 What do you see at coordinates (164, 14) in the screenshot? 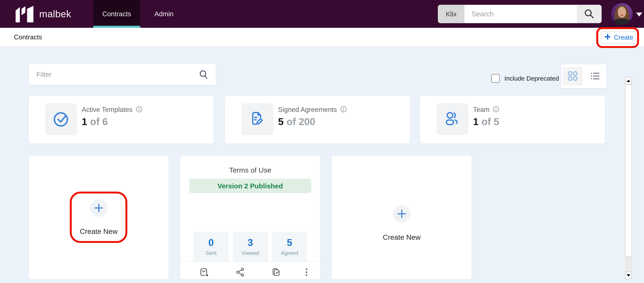
I see `tab-admin-label: Admin` at bounding box center [164, 14].